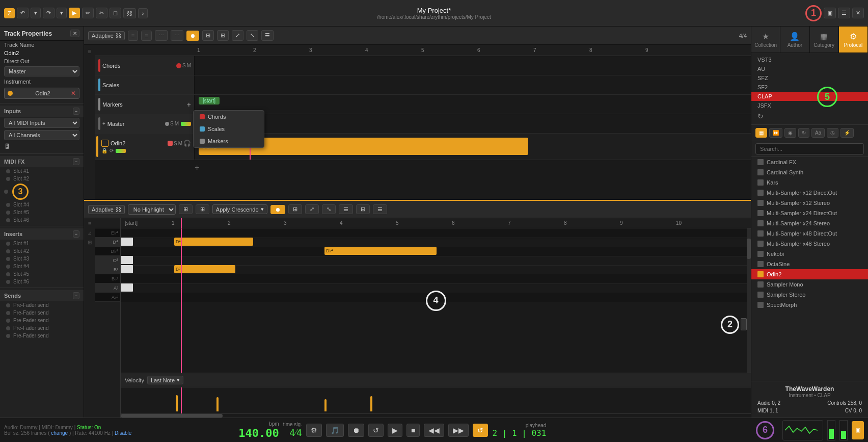  Describe the element at coordinates (189, 105) in the screenshot. I see `add-marker-btn: +` at that location.